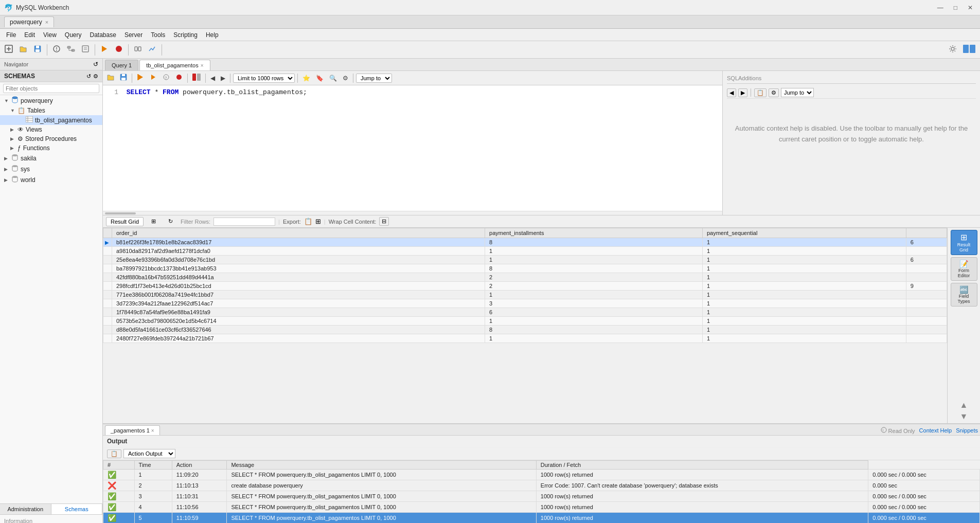  I want to click on snippets-btn: Snippets, so click(967, 430).